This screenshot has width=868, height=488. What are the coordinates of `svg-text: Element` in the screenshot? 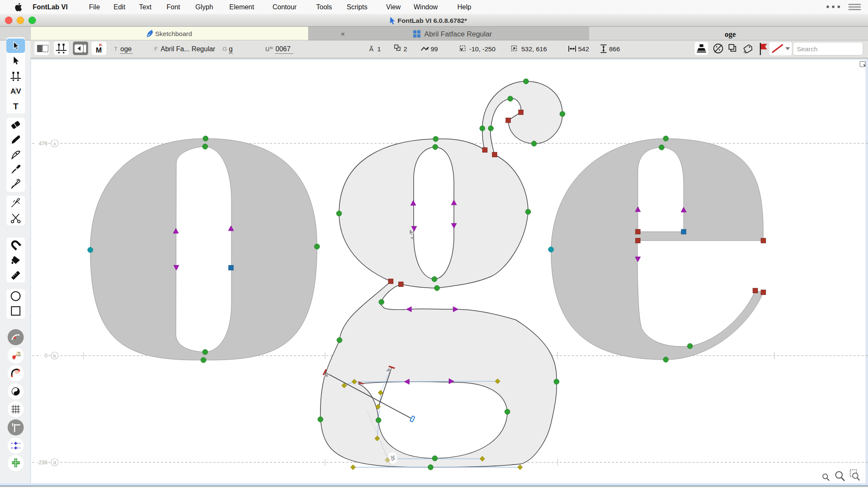 It's located at (242, 7).